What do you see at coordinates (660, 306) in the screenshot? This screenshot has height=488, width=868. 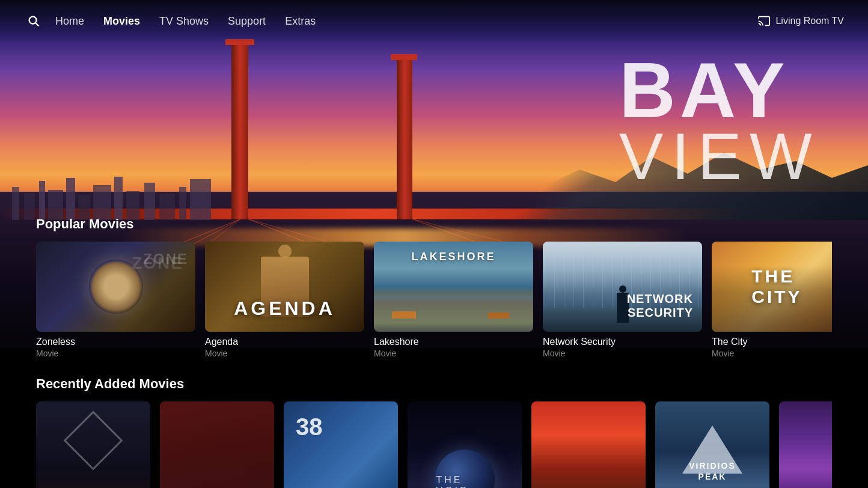 I see `network-overlay-text: NETWORK SECURITY` at bounding box center [660, 306].